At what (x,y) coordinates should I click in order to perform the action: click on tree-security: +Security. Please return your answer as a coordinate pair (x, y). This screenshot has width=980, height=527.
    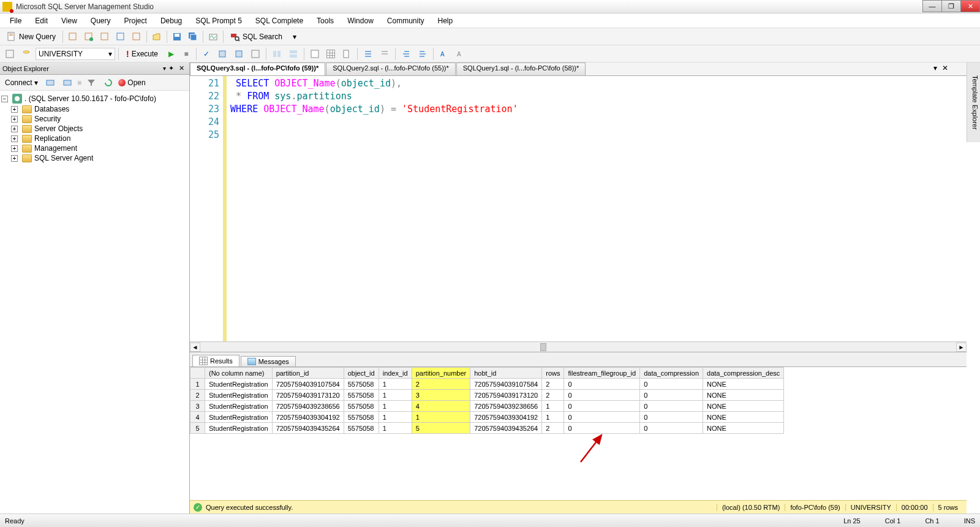
    Looking at the image, I should click on (94, 119).